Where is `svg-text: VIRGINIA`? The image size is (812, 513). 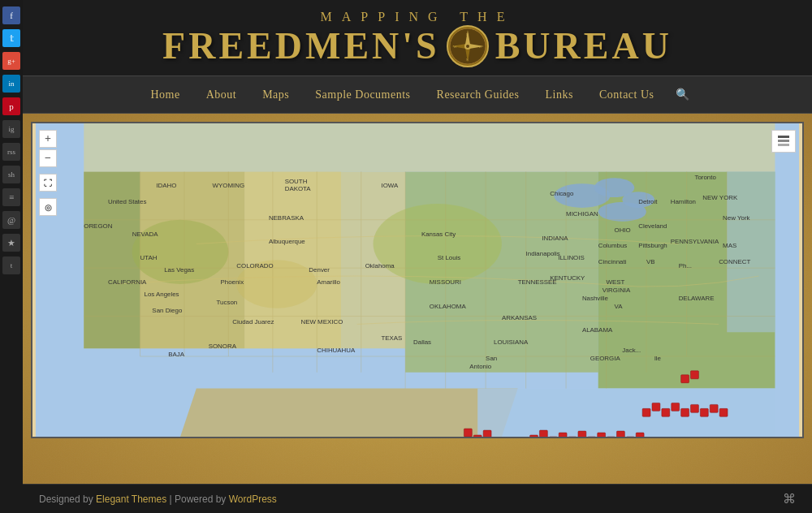
svg-text: VIRGINIA is located at coordinates (617, 291).